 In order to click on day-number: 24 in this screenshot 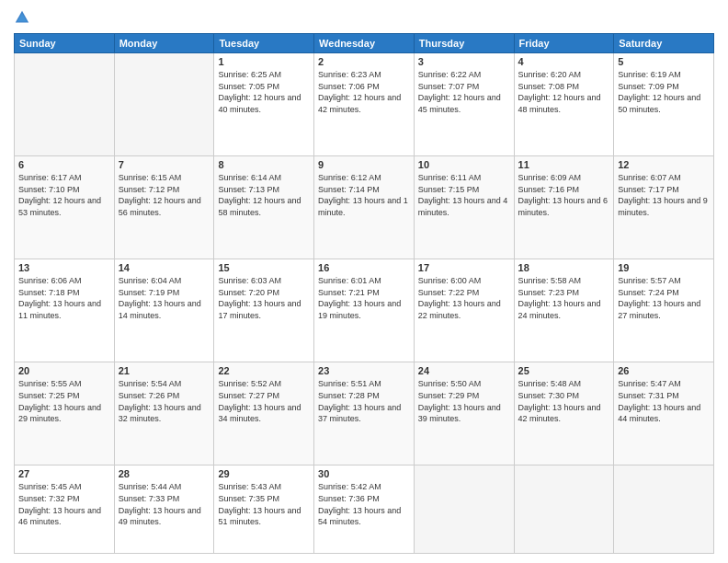, I will do `click(464, 371)`.